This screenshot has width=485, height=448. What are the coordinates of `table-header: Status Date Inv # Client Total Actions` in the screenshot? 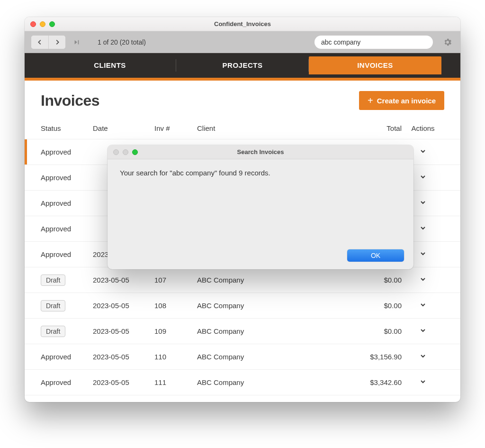 It's located at (242, 128).